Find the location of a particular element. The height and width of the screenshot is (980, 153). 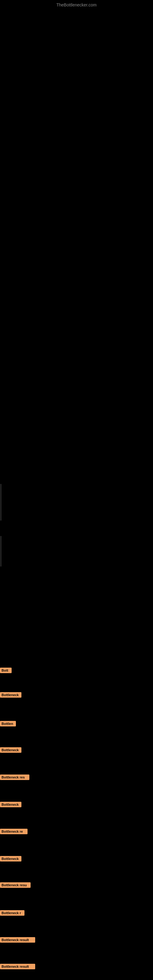

bottleneck-result-7: Bottleneck re is located at coordinates (14, 832).